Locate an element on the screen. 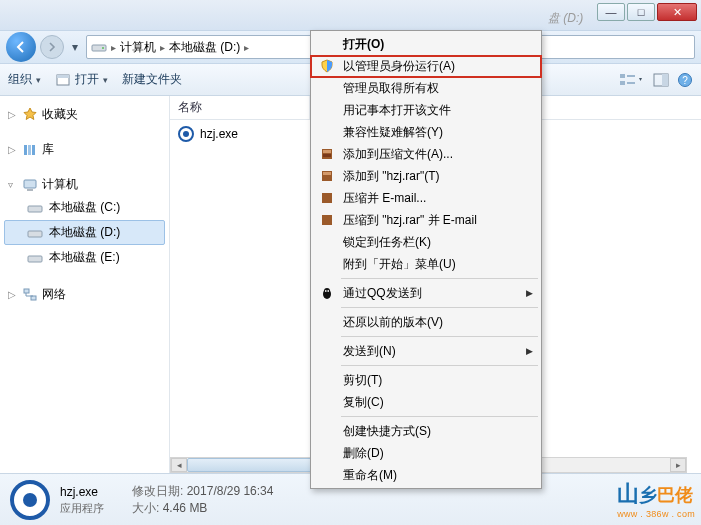  history-dropdown: ▾ is located at coordinates (75, 47).